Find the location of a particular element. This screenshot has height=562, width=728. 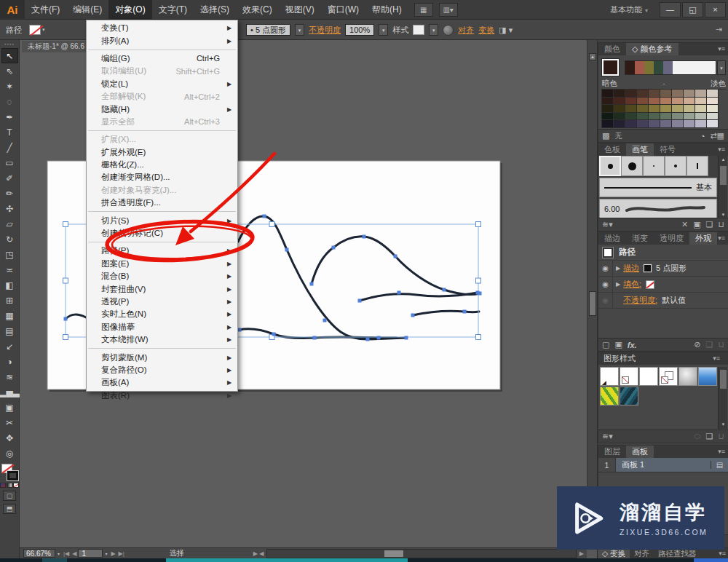

horizontal-scrollbar is located at coordinates (422, 553).